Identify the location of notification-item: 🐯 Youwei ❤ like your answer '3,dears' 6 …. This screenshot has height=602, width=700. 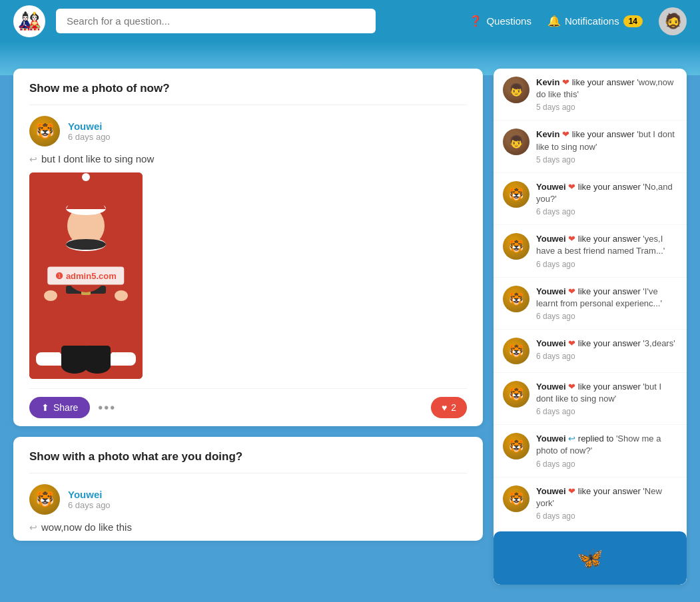
(590, 352).